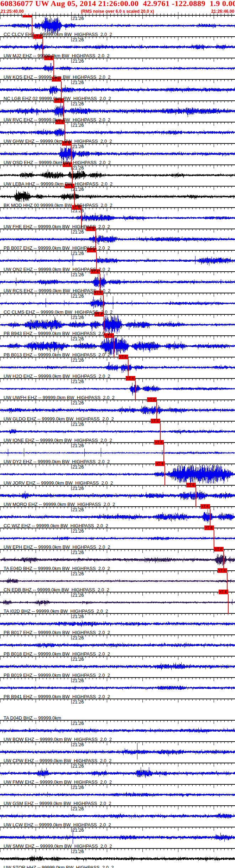 The image size is (235, 868). I want to click on trace-row-uwfh: 21:26 ×T 4 UW UWFH EHZ -- 99999.0km BW H…, so click(118, 389).